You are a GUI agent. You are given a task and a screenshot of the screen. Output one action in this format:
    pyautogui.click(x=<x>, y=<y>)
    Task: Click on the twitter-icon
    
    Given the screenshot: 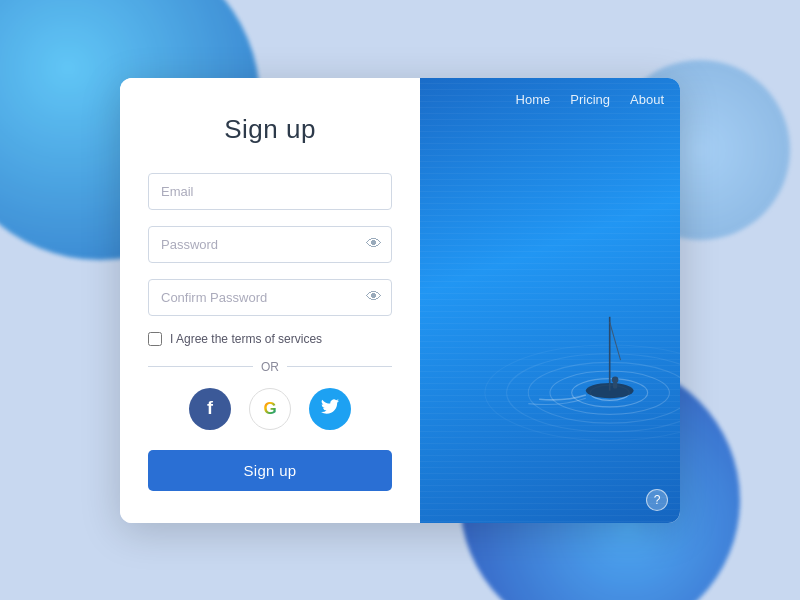 What is the action you would take?
    pyautogui.click(x=330, y=408)
    